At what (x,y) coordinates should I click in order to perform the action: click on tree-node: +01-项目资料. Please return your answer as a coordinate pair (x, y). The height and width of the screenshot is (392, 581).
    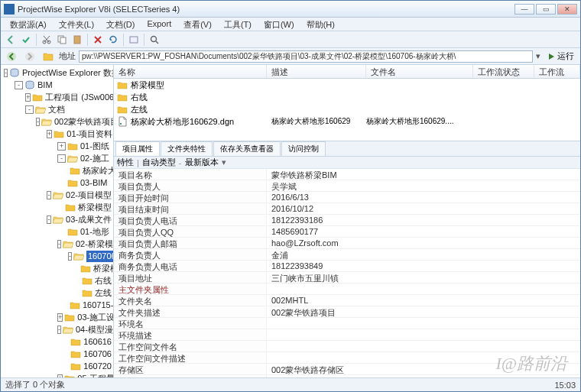
    Looking at the image, I should click on (57, 134).